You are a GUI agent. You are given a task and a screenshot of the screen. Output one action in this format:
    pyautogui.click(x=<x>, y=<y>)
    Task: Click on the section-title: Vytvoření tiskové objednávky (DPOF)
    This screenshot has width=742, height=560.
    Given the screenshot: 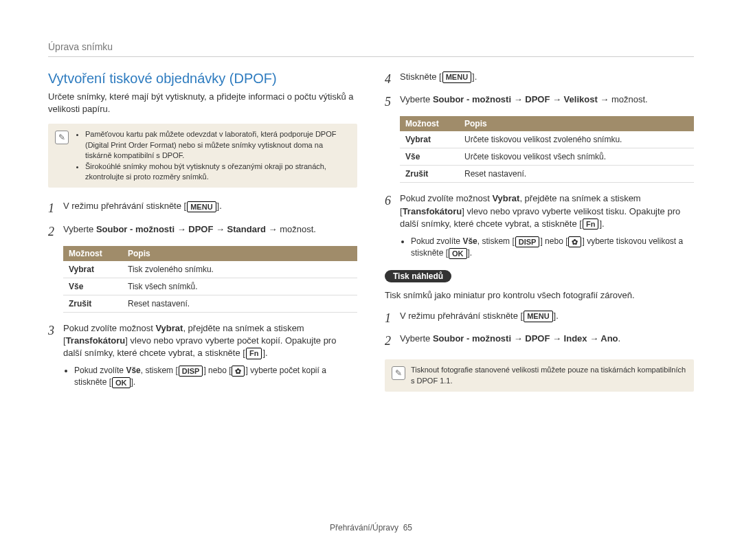 What is the action you would take?
    pyautogui.click(x=203, y=78)
    